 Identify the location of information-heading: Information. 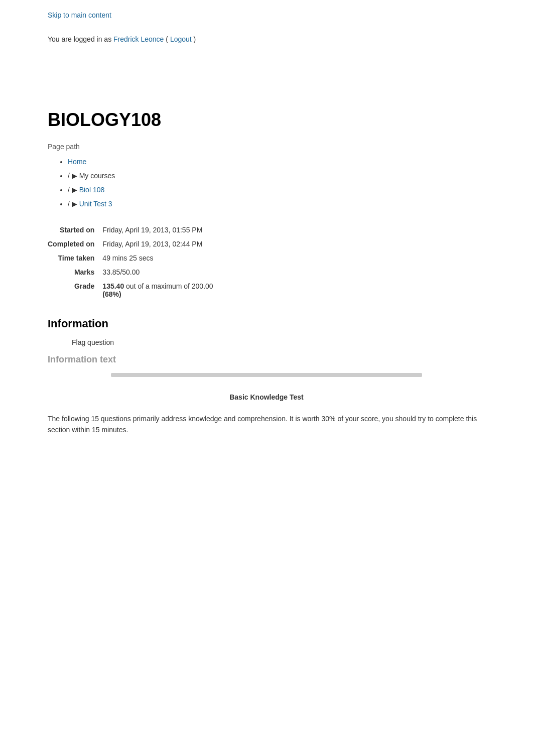
(266, 324).